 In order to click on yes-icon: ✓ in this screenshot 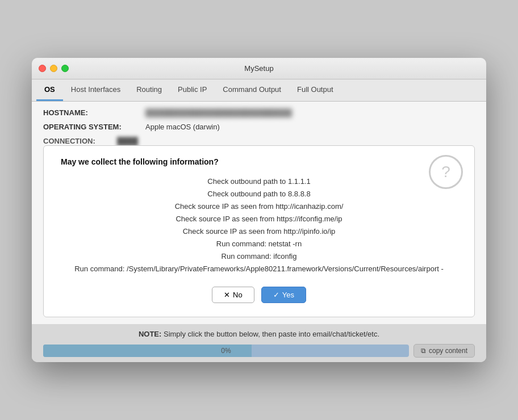, I will do `click(276, 295)`.